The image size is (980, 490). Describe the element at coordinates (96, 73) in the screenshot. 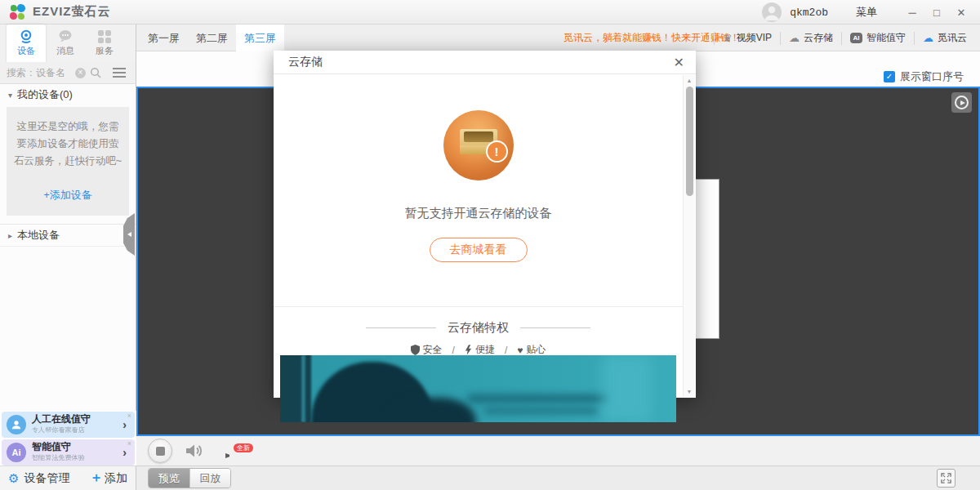

I see `search-icon` at that location.